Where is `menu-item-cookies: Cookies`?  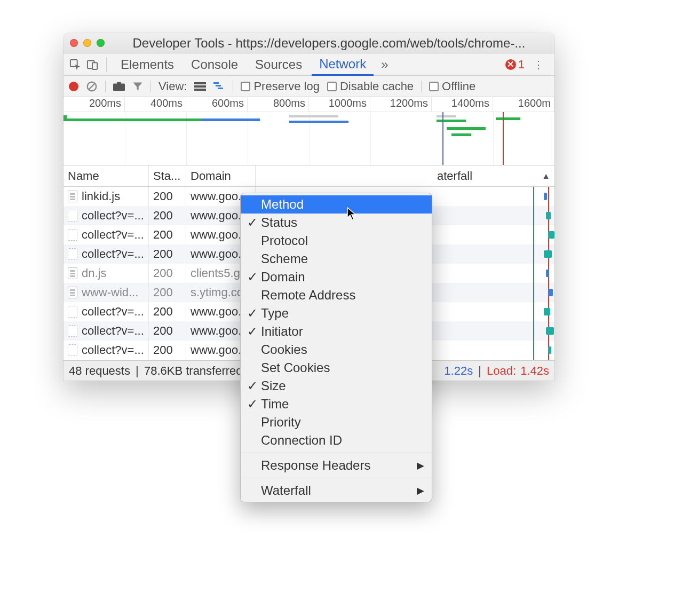
menu-item-cookies: Cookies is located at coordinates (336, 350).